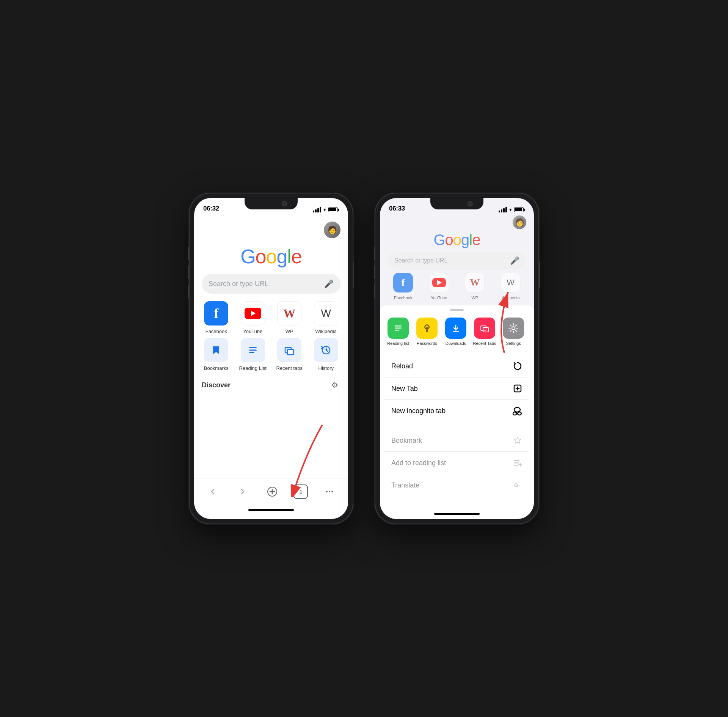 This screenshot has width=728, height=717. What do you see at coordinates (290, 318) in the screenshot?
I see `shortcut-wp-1: W WP` at bounding box center [290, 318].